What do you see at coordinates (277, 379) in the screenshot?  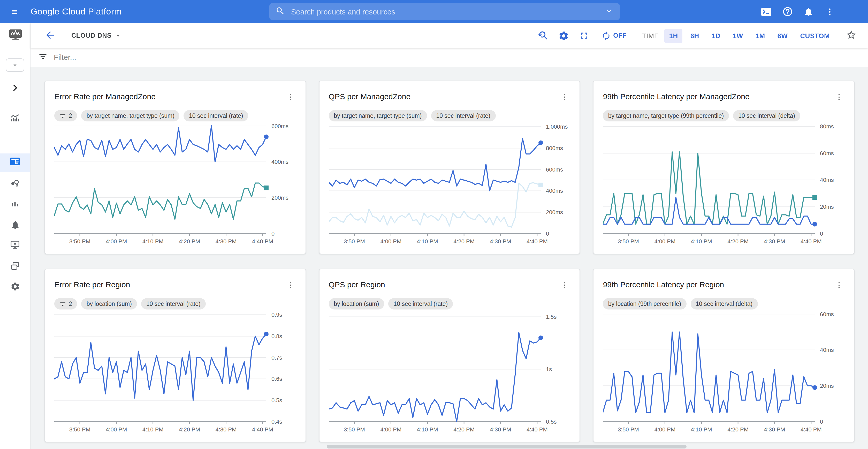 I see `svg-text: 0.6s` at bounding box center [277, 379].